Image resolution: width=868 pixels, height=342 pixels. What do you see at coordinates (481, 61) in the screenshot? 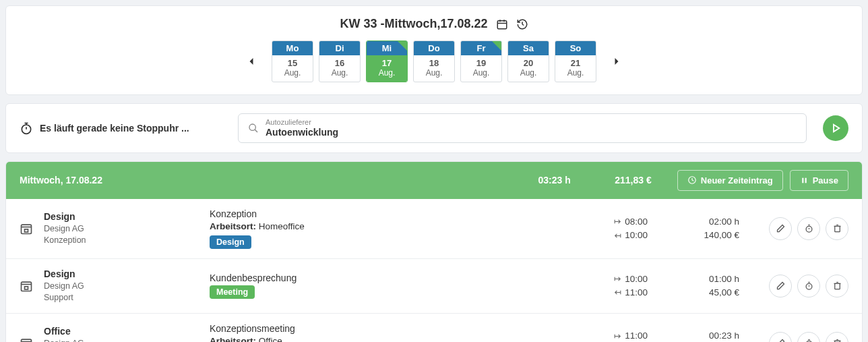
I see `day-cell: Fr 19 Aug.` at bounding box center [481, 61].